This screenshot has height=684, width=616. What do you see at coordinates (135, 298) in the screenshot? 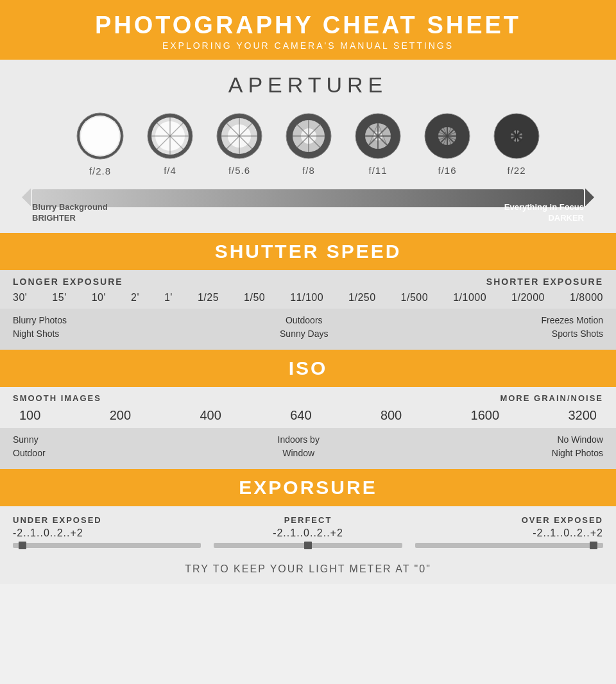
I see `shutter-val-3: 2'` at bounding box center [135, 298].